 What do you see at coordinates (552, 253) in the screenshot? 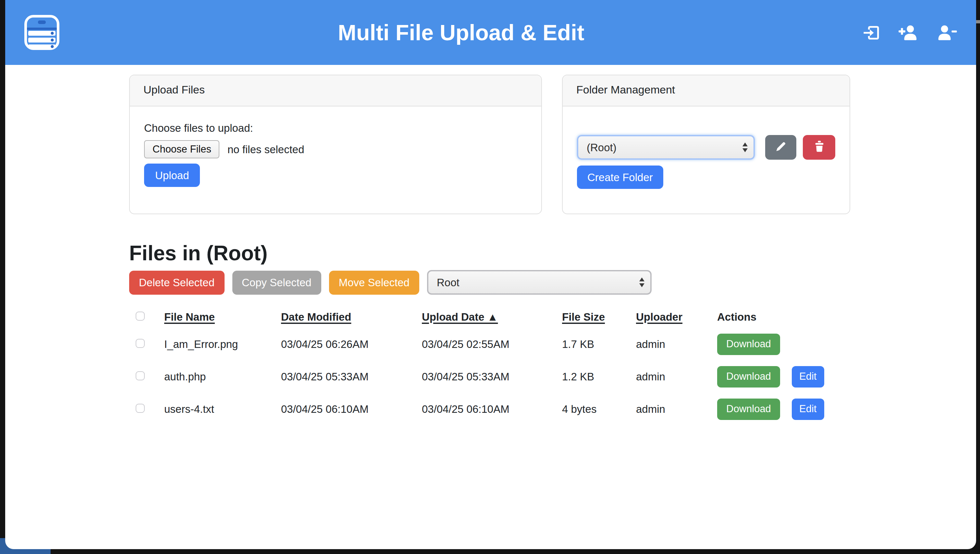
I see `files-heading: Files in (Root)` at bounding box center [552, 253].